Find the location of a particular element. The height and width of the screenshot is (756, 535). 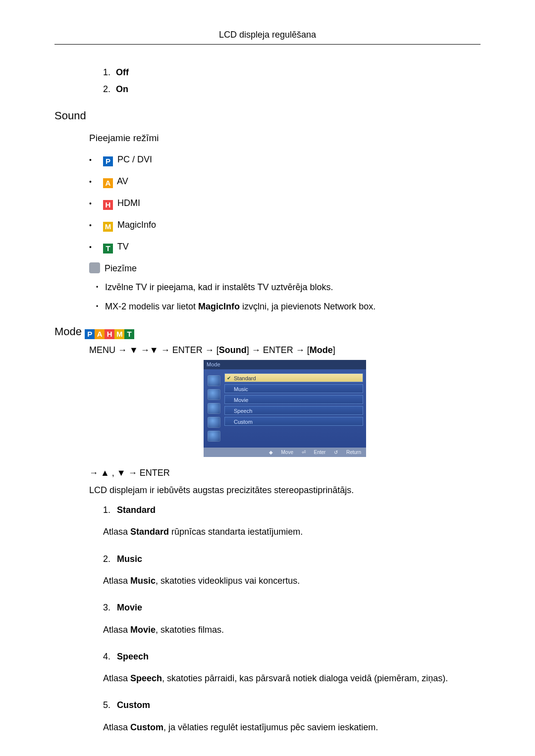

mode-item: 3.Movie Atlasa Movie, skatoties filmas. is located at coordinates (292, 619).